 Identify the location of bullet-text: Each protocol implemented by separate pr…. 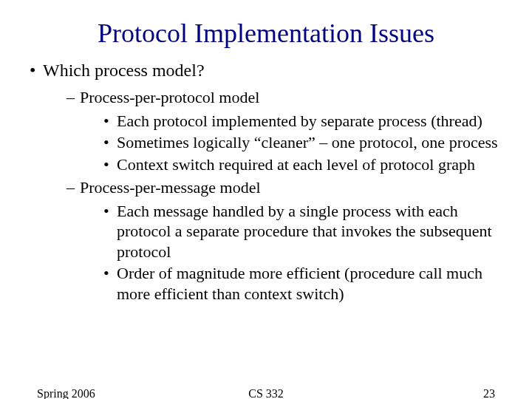
(300, 121).